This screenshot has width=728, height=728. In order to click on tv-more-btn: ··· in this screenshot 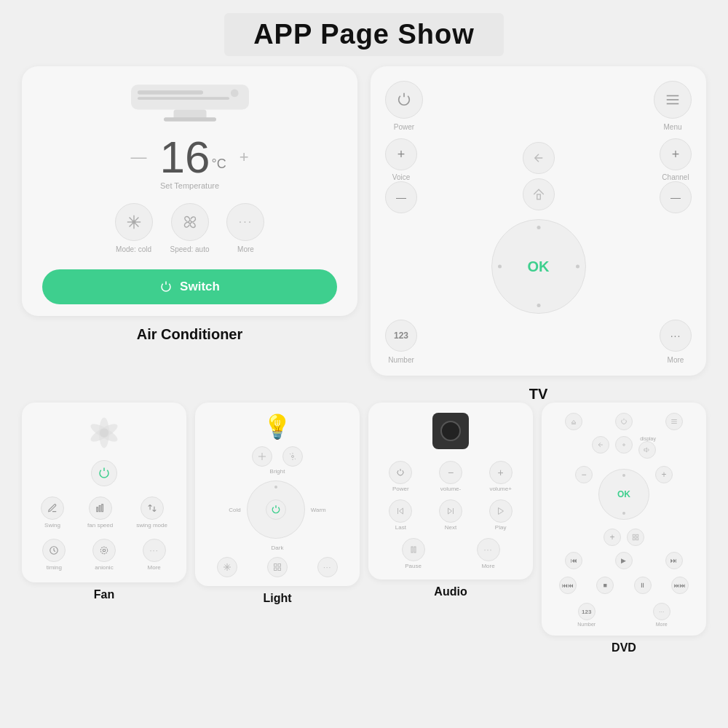, I will do `click(676, 336)`.